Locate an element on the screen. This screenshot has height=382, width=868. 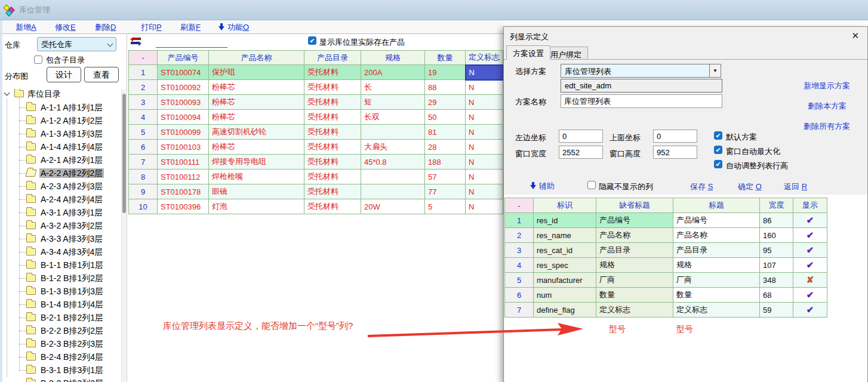
left-coord-input is located at coordinates (581, 136).